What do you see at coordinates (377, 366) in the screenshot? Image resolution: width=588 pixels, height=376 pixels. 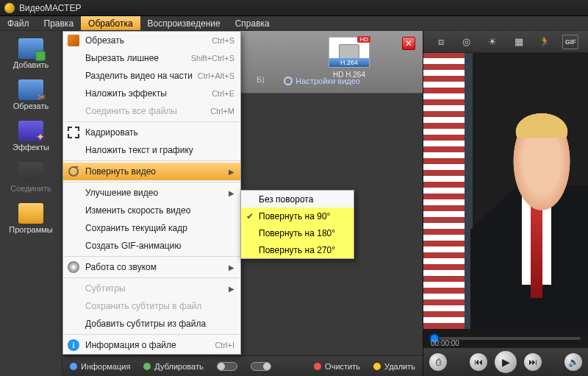 I see `delete-icon` at bounding box center [377, 366].